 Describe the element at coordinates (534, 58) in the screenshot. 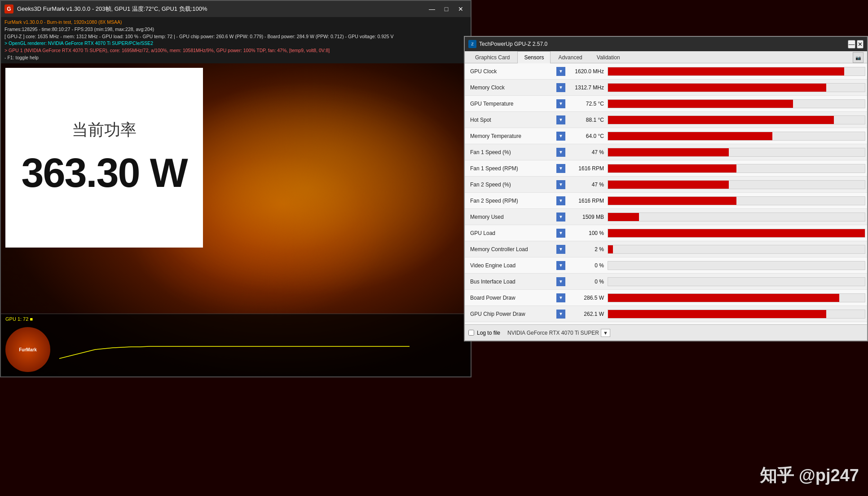

I see `tab-sensors: Sensors` at that location.